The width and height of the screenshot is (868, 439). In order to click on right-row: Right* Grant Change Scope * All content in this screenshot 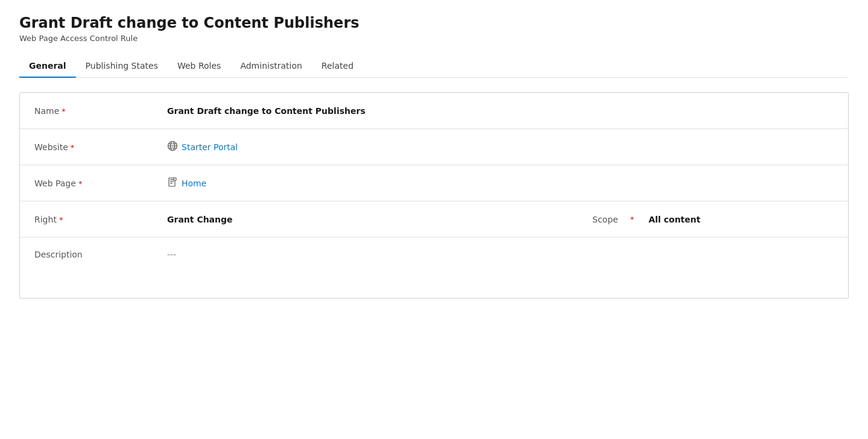, I will do `click(434, 220)`.